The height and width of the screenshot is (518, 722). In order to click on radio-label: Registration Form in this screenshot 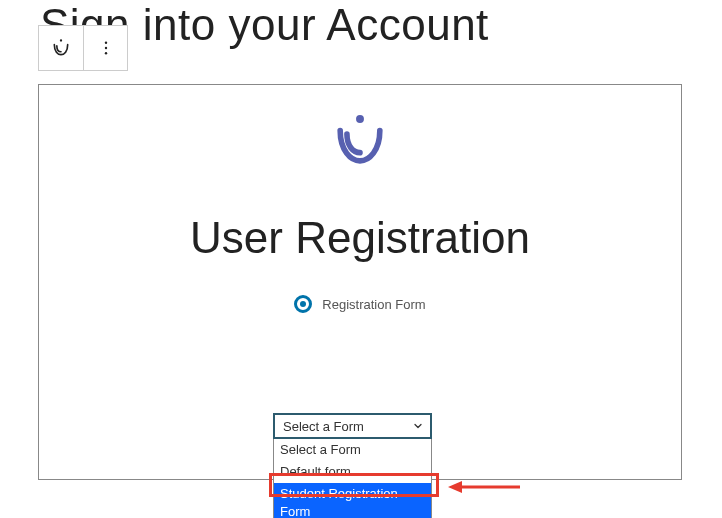, I will do `click(374, 304)`.